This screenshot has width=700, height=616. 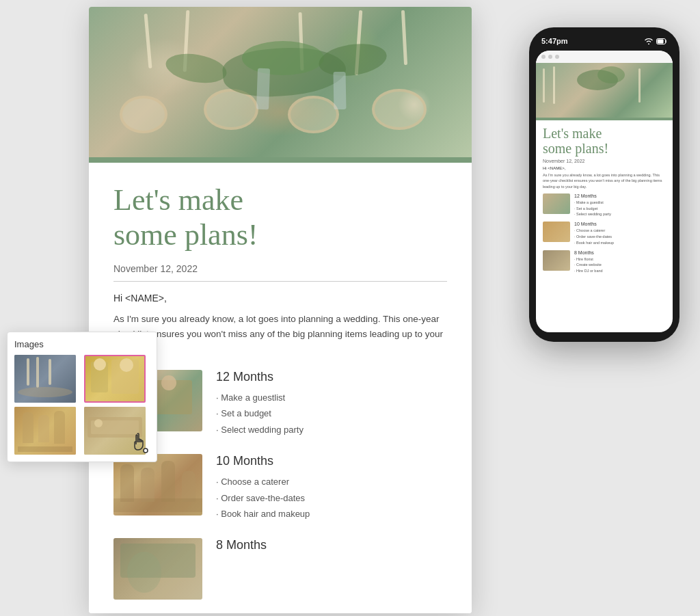 I want to click on mobile-list-item: · Choose a caterer, so click(x=594, y=231).